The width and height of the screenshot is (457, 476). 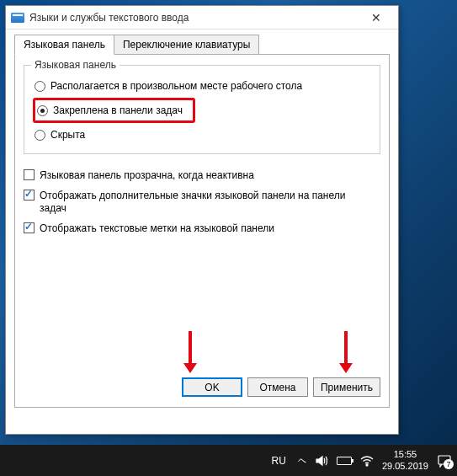 I want to click on notifications-icon: 7, so click(x=444, y=461).